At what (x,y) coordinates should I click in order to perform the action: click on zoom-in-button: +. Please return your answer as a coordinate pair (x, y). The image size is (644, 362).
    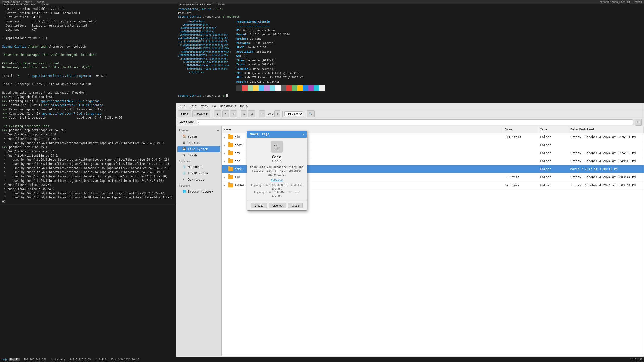
    Looking at the image, I should click on (277, 114).